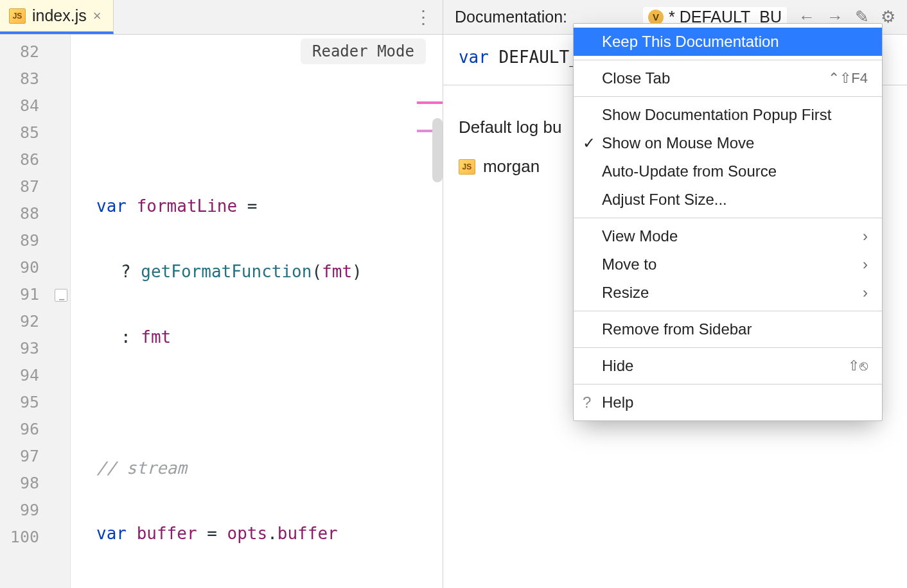  Describe the element at coordinates (221, 17) in the screenshot. I see `editor-tabbar: index.js × ⋮` at that location.